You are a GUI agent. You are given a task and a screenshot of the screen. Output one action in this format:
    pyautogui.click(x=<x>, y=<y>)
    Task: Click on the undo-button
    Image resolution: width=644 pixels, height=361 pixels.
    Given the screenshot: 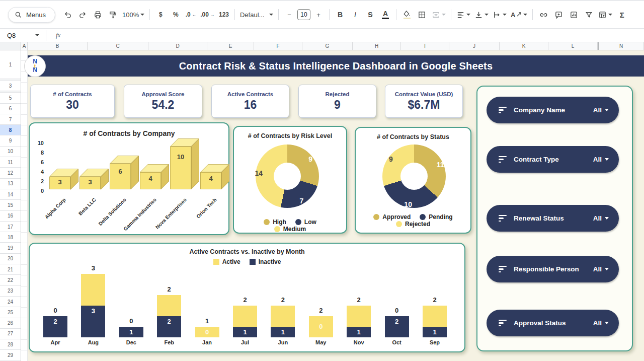 What is the action you would take?
    pyautogui.click(x=67, y=15)
    